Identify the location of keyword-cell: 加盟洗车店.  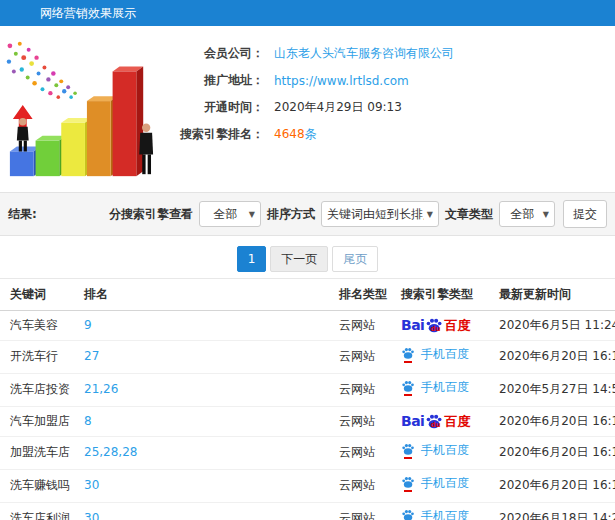
(40, 454).